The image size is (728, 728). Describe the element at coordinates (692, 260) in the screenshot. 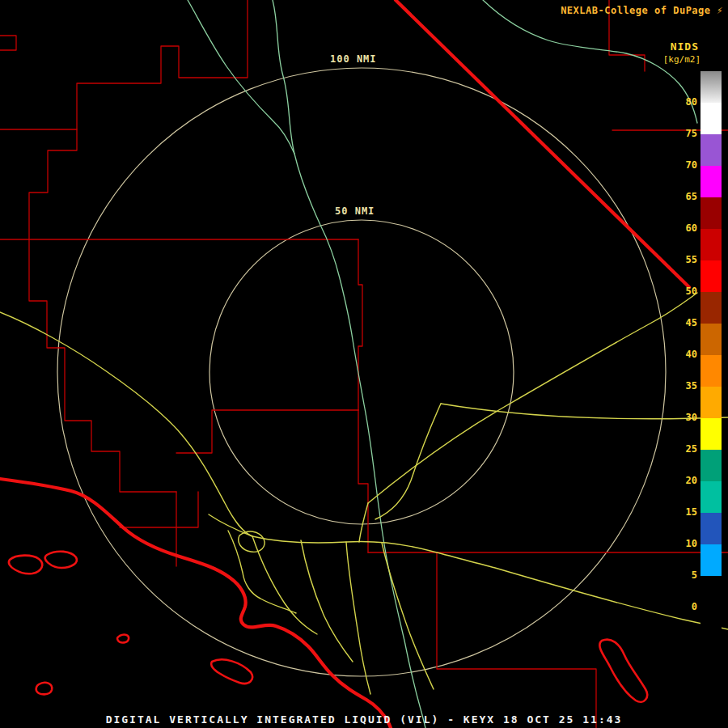

I see `colorbar-tick: 55` at that location.